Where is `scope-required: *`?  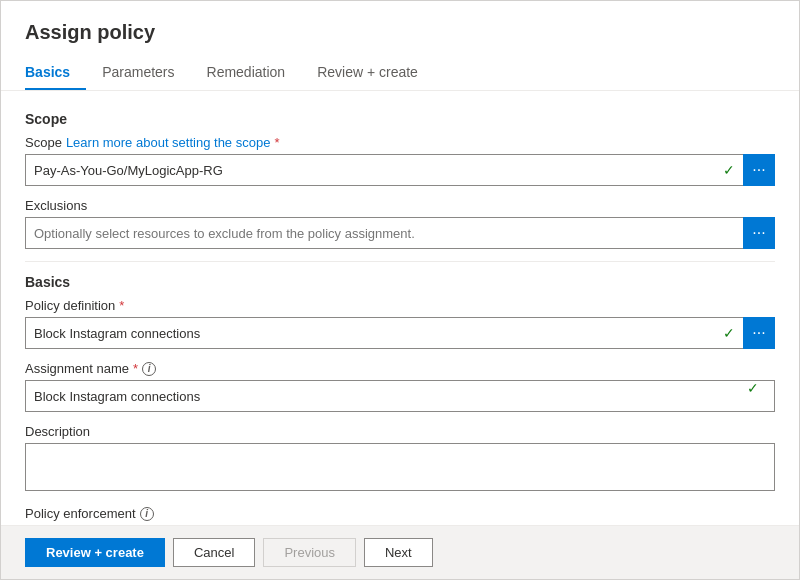 scope-required: * is located at coordinates (276, 142).